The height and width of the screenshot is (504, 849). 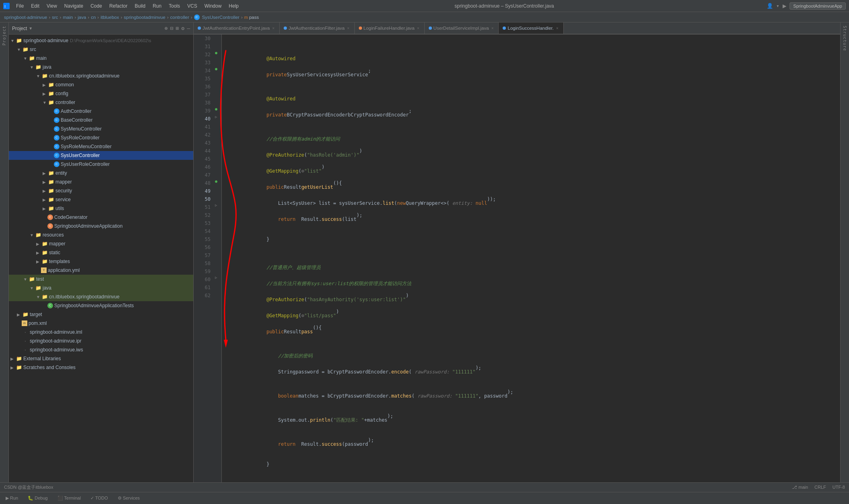 What do you see at coordinates (101, 76) in the screenshot?
I see `tree-cn: ▼ 📁 cn.itbluebox.springbootadminvue` at bounding box center [101, 76].